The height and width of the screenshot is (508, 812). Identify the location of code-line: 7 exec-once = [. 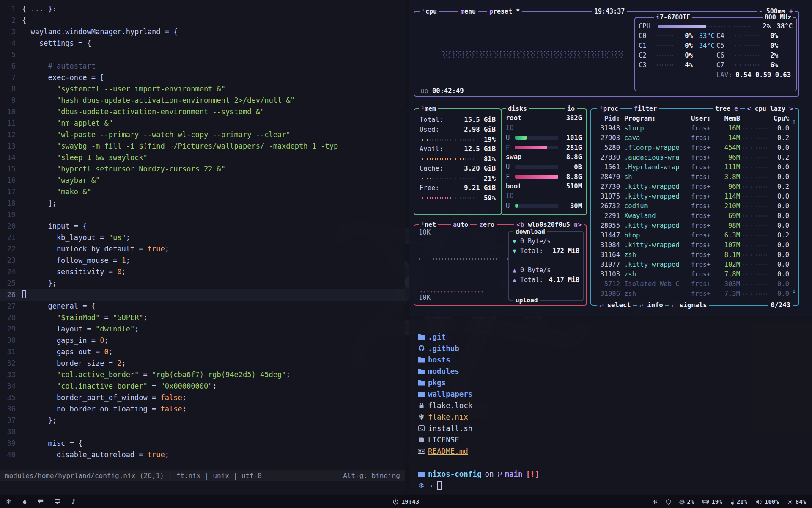
(203, 78).